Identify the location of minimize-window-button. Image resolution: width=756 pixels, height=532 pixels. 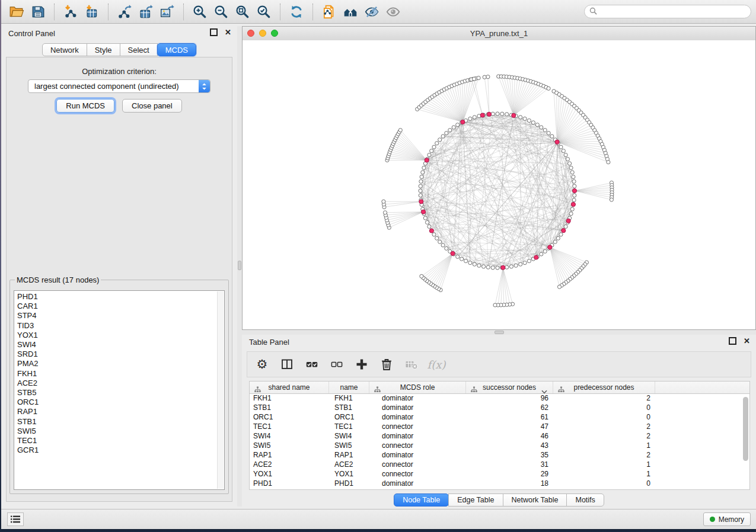
(263, 33).